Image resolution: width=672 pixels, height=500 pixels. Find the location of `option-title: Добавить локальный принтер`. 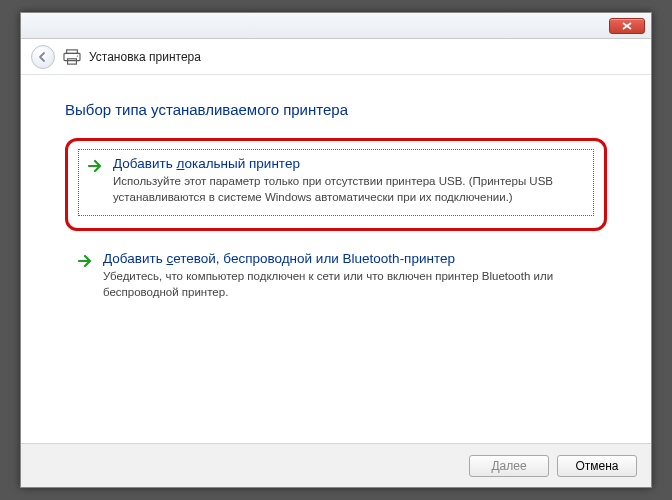

option-title: Добавить локальный принтер is located at coordinates (349, 164).